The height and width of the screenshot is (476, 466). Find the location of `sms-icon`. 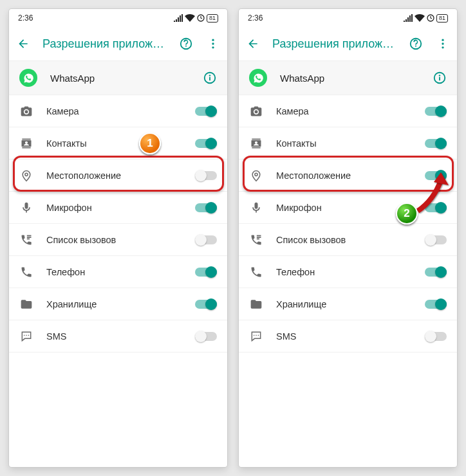

sms-icon is located at coordinates (256, 336).